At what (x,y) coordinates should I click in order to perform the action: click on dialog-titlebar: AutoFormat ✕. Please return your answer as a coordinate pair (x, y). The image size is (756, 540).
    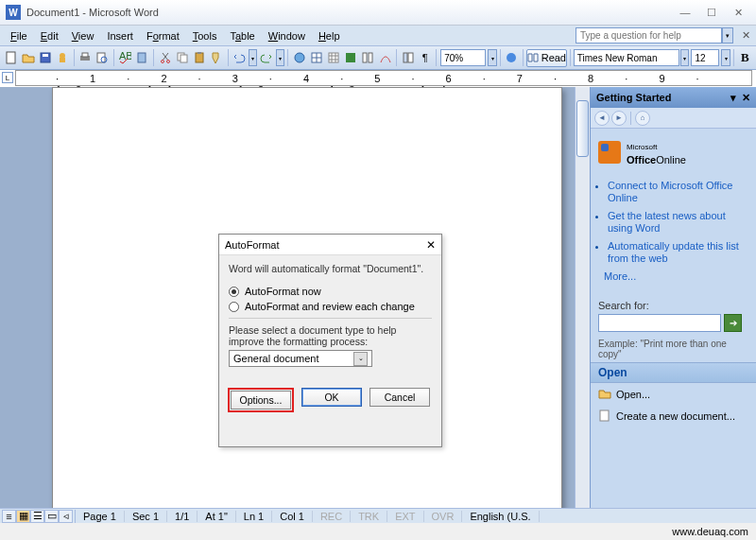
    Looking at the image, I should click on (331, 245).